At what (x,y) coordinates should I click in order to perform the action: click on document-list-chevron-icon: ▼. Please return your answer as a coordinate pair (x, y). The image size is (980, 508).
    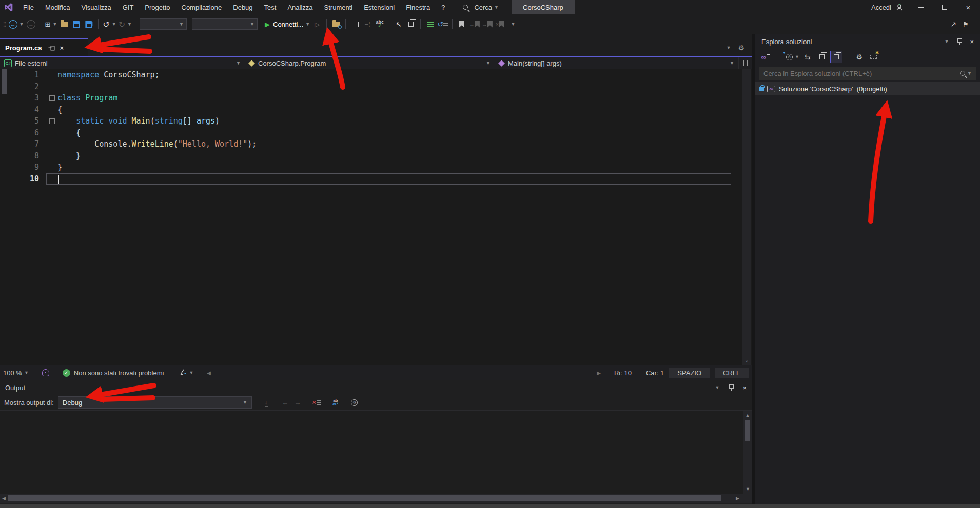
    Looking at the image, I should click on (729, 48).